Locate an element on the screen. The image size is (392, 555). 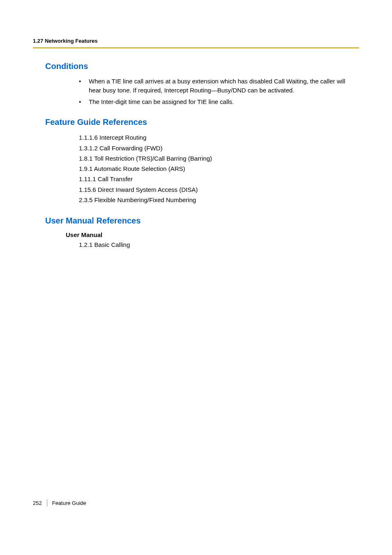
reference-item: 1.8.1 Toll Restriction (TRS)/Call Barrin… is located at coordinates (219, 159).